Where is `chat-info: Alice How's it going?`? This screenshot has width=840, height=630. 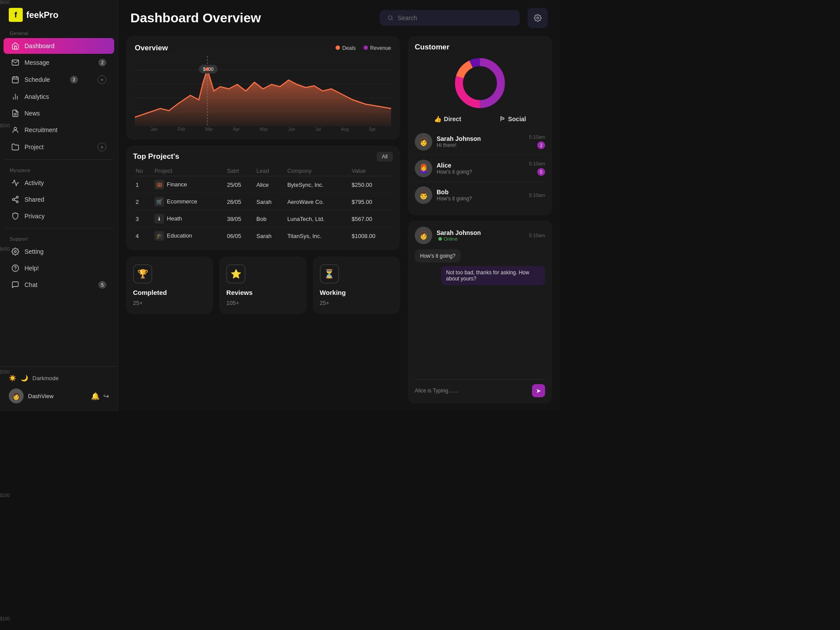 chat-info: Alice How's it going? is located at coordinates (480, 168).